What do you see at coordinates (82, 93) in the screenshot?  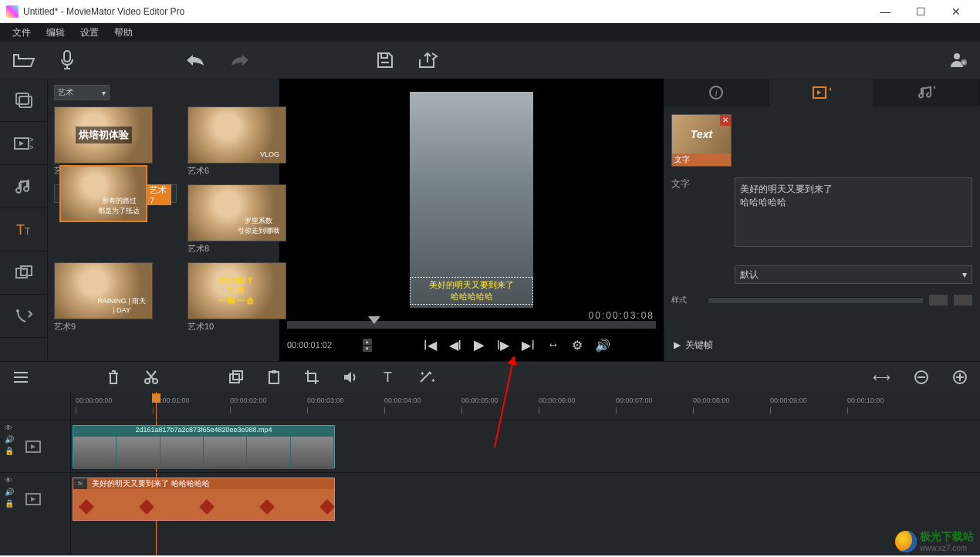 I see `category-dropdown: 艺术▾` at bounding box center [82, 93].